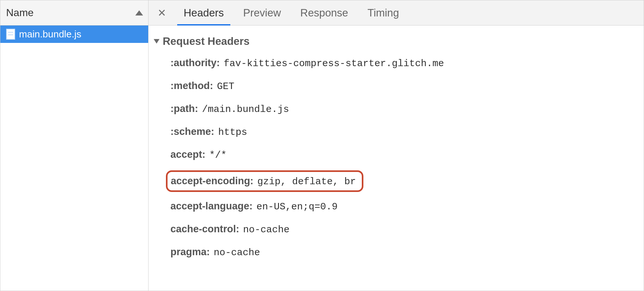 Image resolution: width=644 pixels, height=291 pixels. Describe the element at coordinates (233, 132) in the screenshot. I see `header-value: https` at that location.